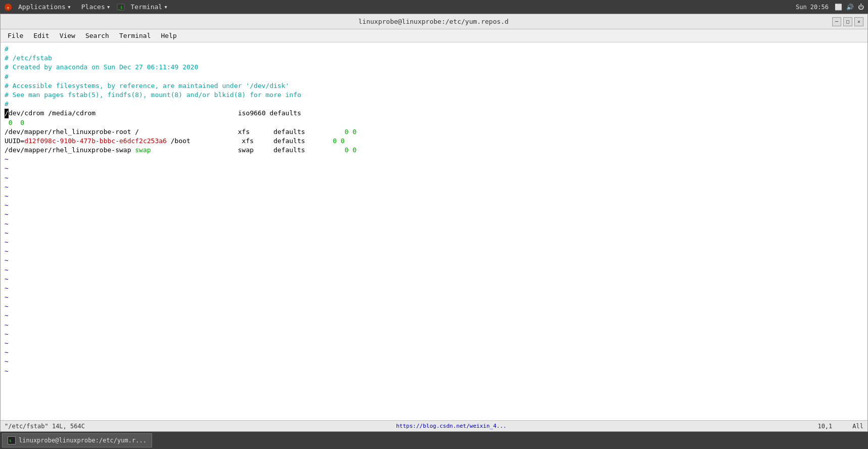  Describe the element at coordinates (69, 7) in the screenshot. I see `apps-chevron-icon: ▾` at that location.